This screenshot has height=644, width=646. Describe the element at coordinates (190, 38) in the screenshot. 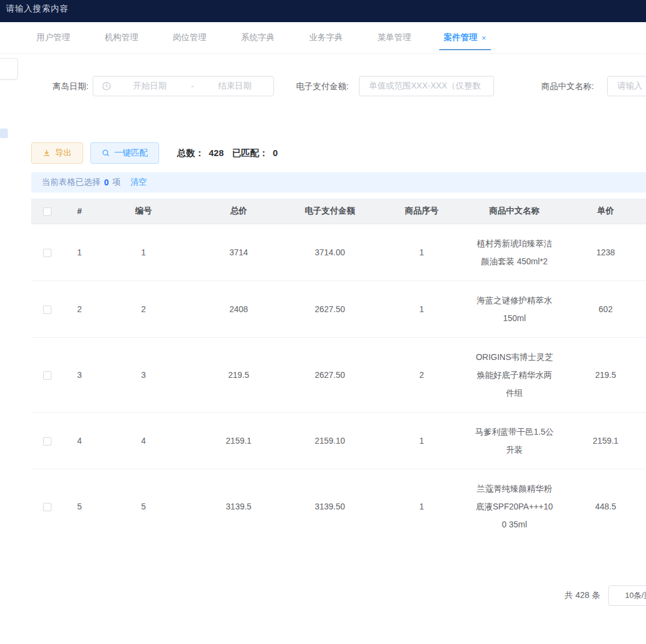

I see `tab-3: 岗位管理` at that location.